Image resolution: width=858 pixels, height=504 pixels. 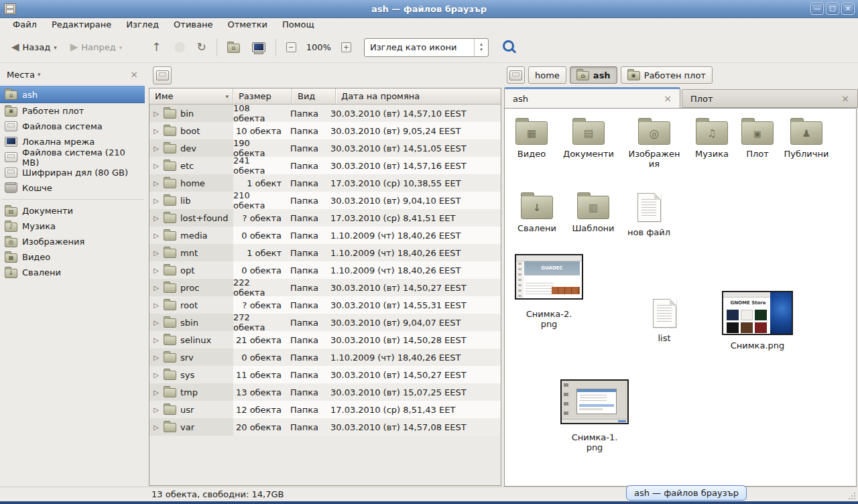 I want to click on file-item-snimka-png: GNOME Store Снимка.png, so click(x=757, y=320).